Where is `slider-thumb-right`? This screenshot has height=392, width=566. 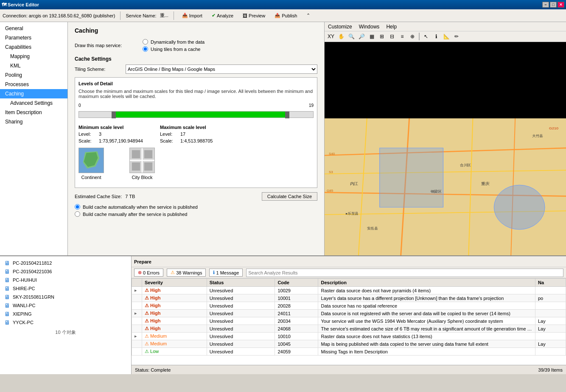 slider-thumb-right is located at coordinates (287, 115).